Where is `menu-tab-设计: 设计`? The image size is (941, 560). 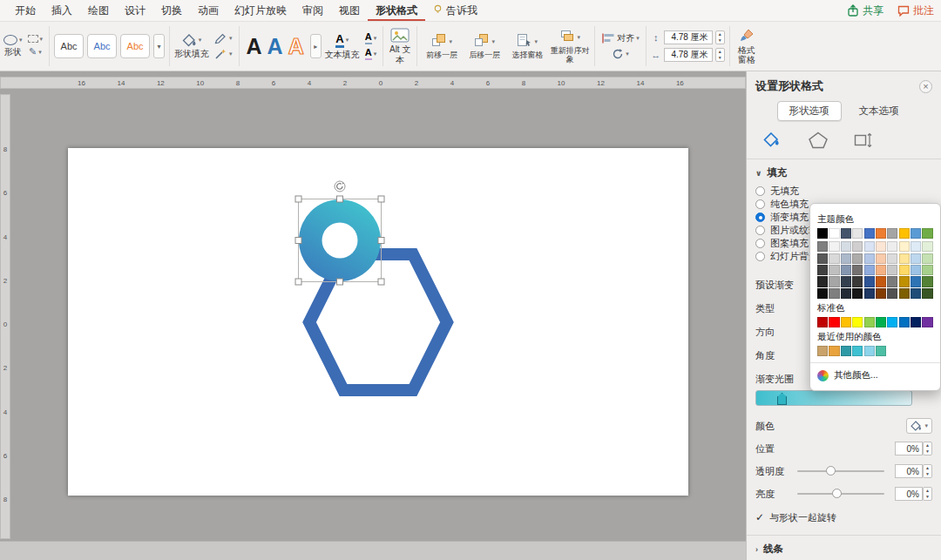 menu-tab-设计: 设计 is located at coordinates (135, 10).